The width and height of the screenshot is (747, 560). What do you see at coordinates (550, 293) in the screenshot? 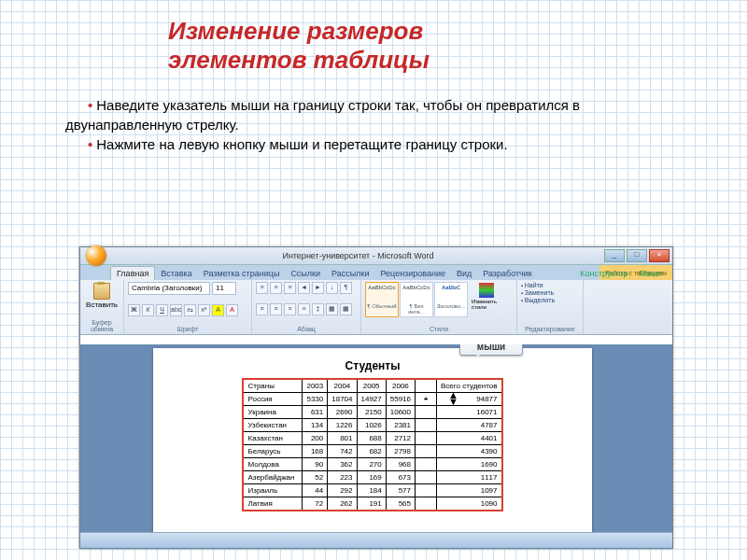
I see `replace-button: Заменить` at bounding box center [550, 293].